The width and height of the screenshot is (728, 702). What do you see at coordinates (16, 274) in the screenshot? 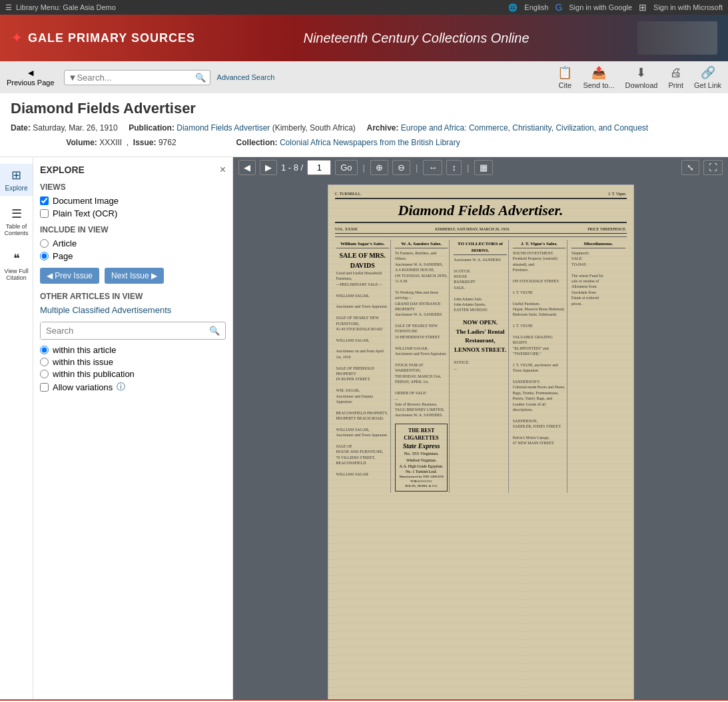
I see `citation-label: View FullCitation` at bounding box center [16, 274].